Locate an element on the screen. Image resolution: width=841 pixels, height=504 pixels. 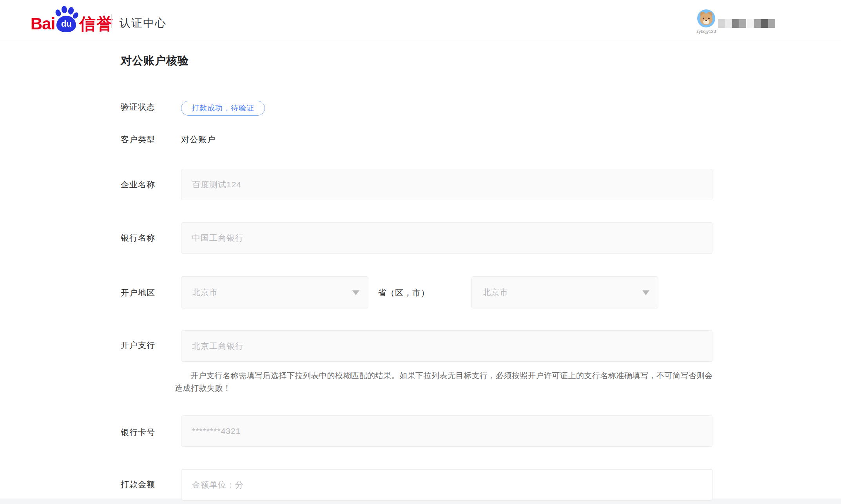
page-title: 对公账户核验 is located at coordinates (155, 61).